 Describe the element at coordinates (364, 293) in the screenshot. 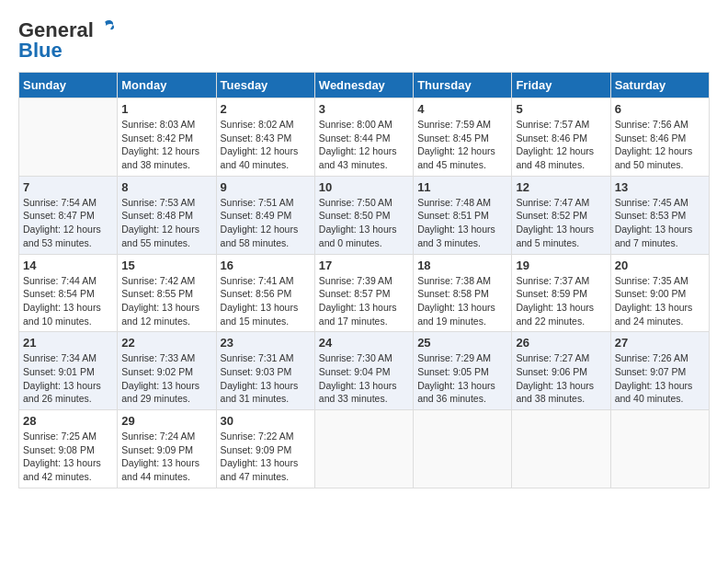

I see `calendar-week-3: 14Sunrise: 7:44 AMSunset: 8:54 PMDayligh…` at that location.